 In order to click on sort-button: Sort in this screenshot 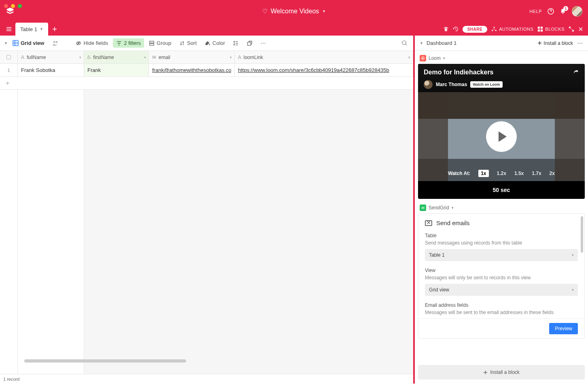, I will do `click(188, 43)`.